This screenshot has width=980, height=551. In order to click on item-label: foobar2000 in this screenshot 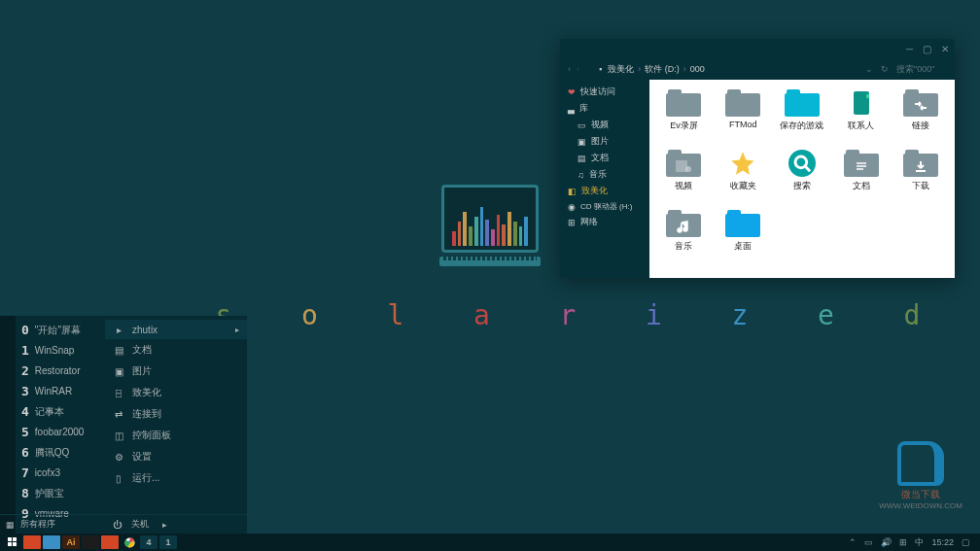, I will do `click(60, 431)`.